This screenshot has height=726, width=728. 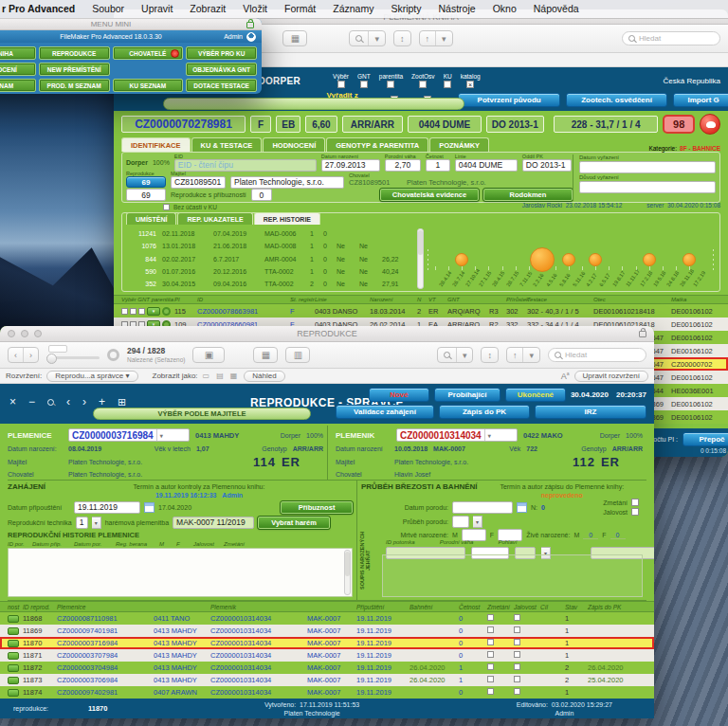 What do you see at coordinates (25, 334) in the screenshot?
I see `traffic-lights` at bounding box center [25, 334].